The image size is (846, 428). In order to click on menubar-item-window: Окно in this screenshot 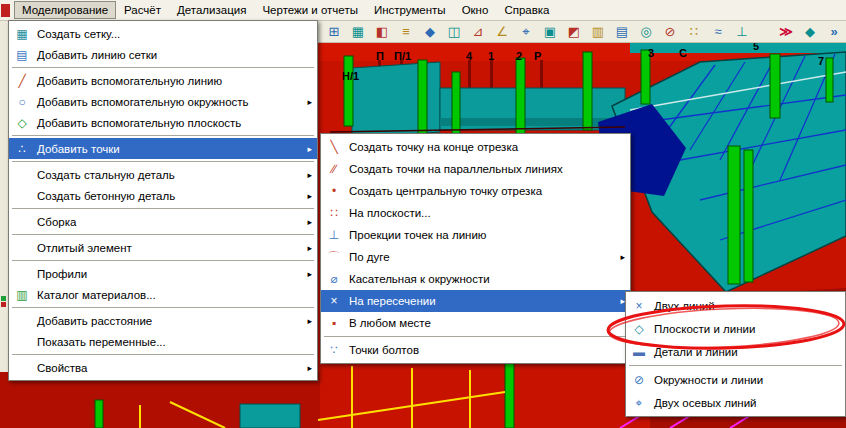, I will do `click(476, 10)`.